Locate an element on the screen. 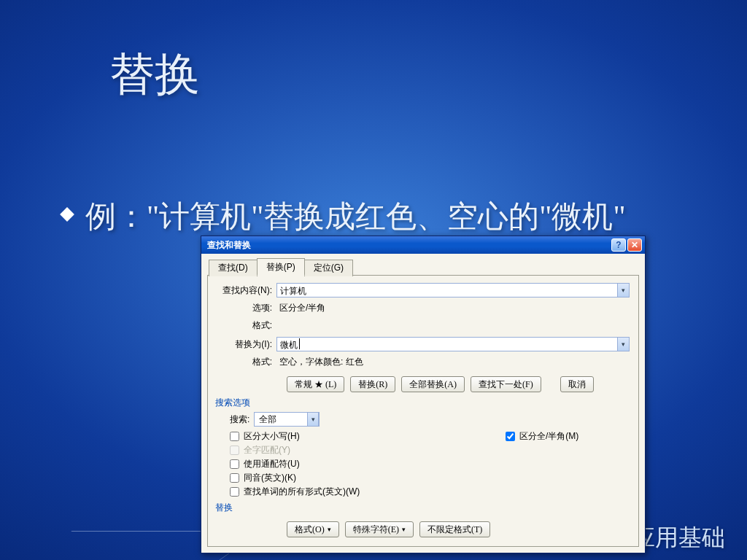 Image resolution: width=747 pixels, height=560 pixels. replace-format-value: 空心，字体颜色: 红色 is located at coordinates (320, 362).